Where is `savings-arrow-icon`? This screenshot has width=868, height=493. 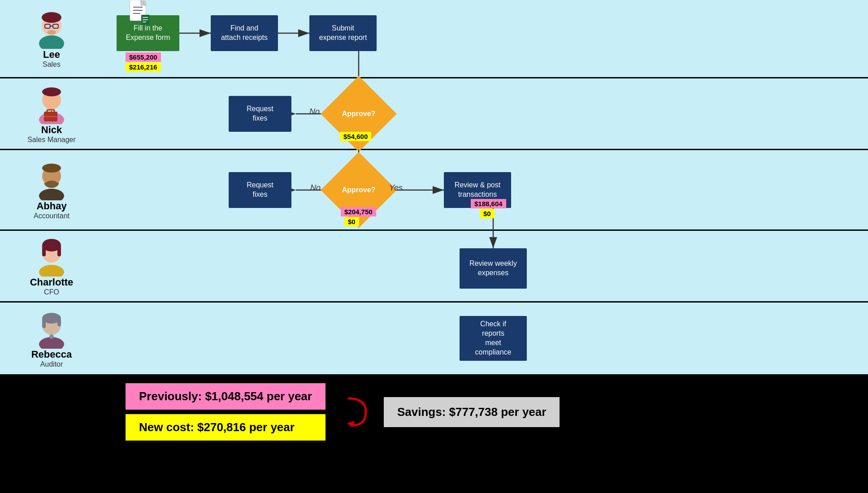 savings-arrow-icon is located at coordinates (357, 412).